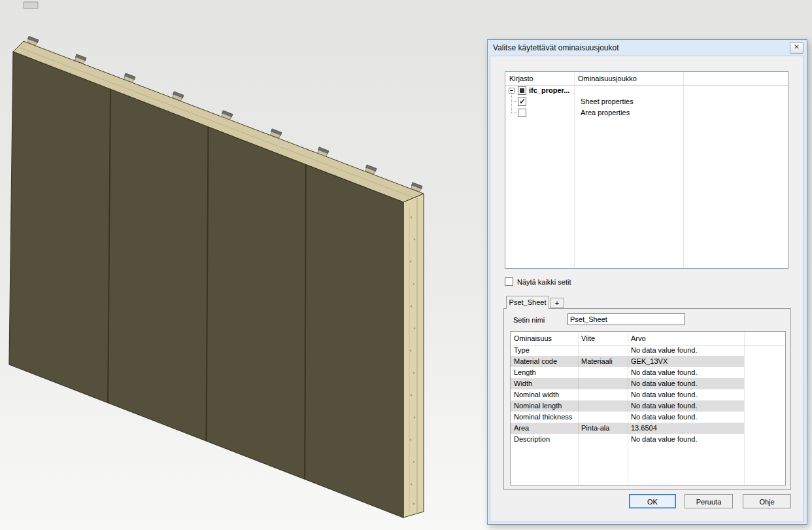  Describe the element at coordinates (544, 373) in the screenshot. I see `property-cell-name: Length` at that location.